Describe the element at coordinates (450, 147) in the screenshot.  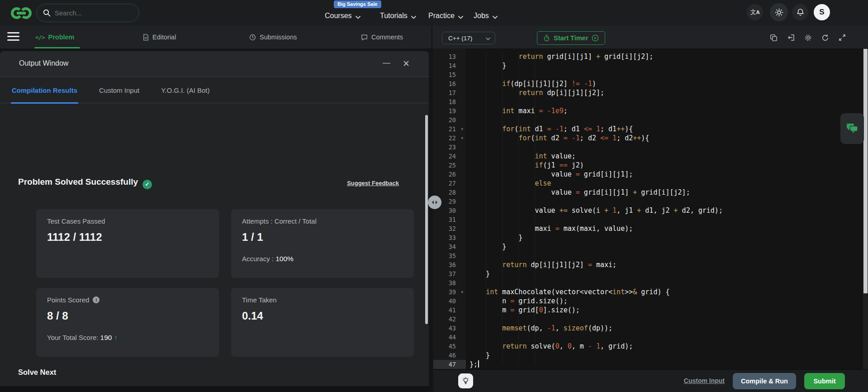
I see `gutter-line: 23` at that location.